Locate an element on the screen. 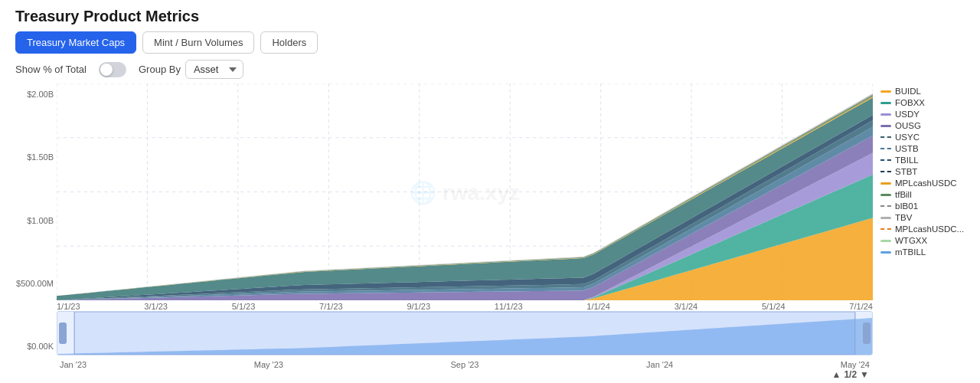 The width and height of the screenshot is (980, 383). mini-label: Jan '24 is located at coordinates (660, 365).